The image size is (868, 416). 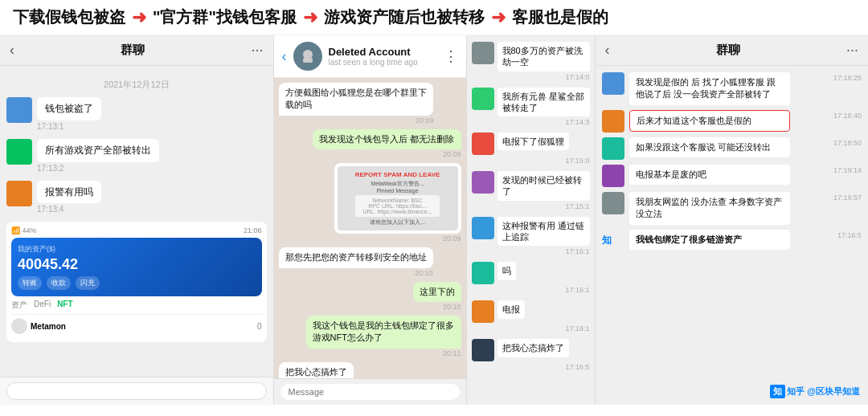 I want to click on msg-bubble: 钱包被盗了, so click(x=69, y=109).